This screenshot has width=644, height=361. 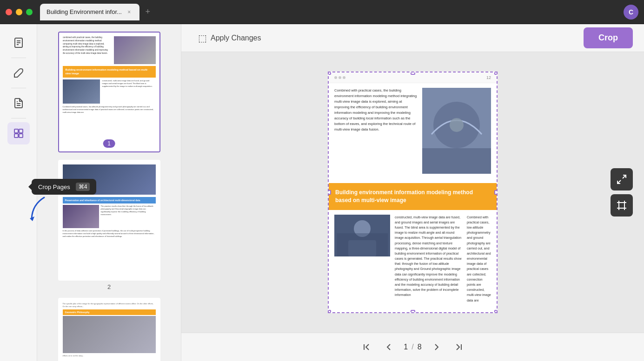 What do you see at coordinates (413, 311) in the screenshot?
I see `crop-handle-bm` at bounding box center [413, 311].